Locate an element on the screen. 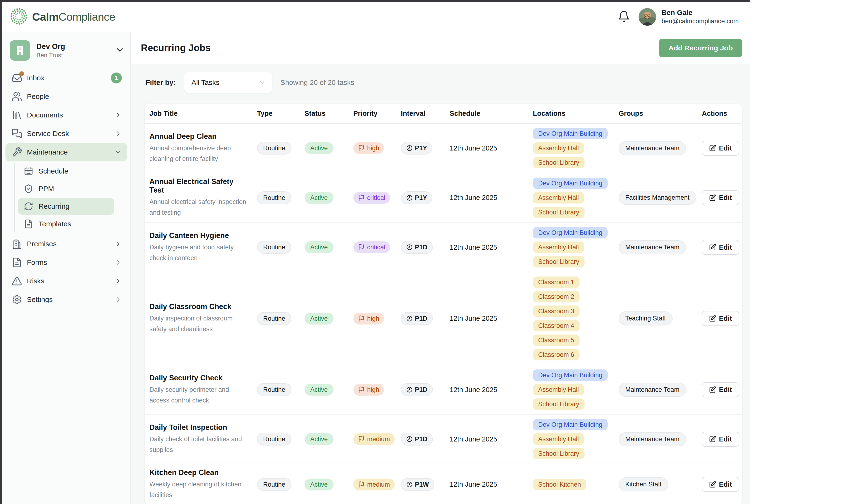  location-chip: School Library is located at coordinates (559, 163).